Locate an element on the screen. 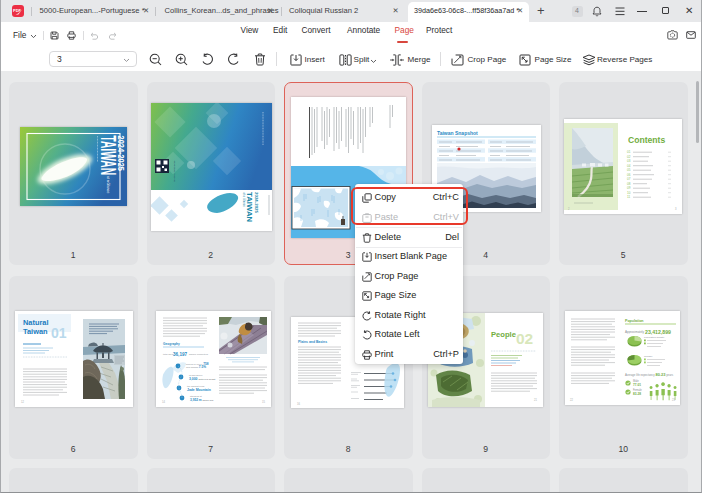 The width and height of the screenshot is (702, 493). svg-text: 09 is located at coordinates (629, 188).